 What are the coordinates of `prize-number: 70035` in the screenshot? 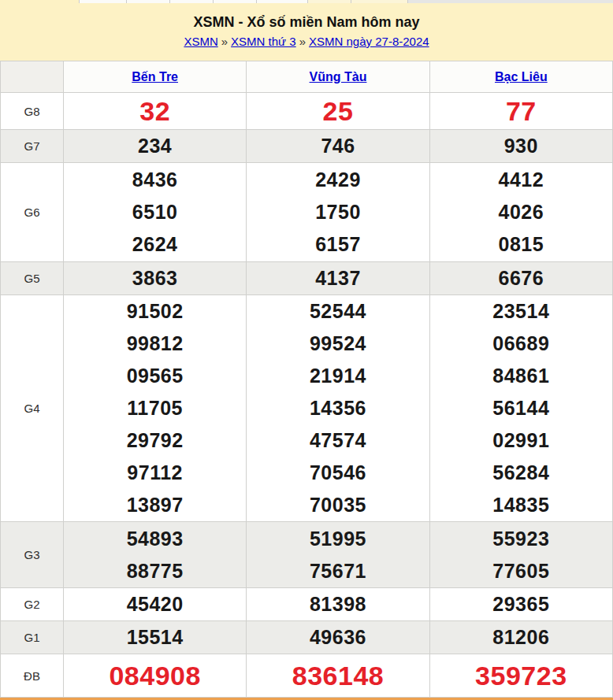 It's located at (337, 506).